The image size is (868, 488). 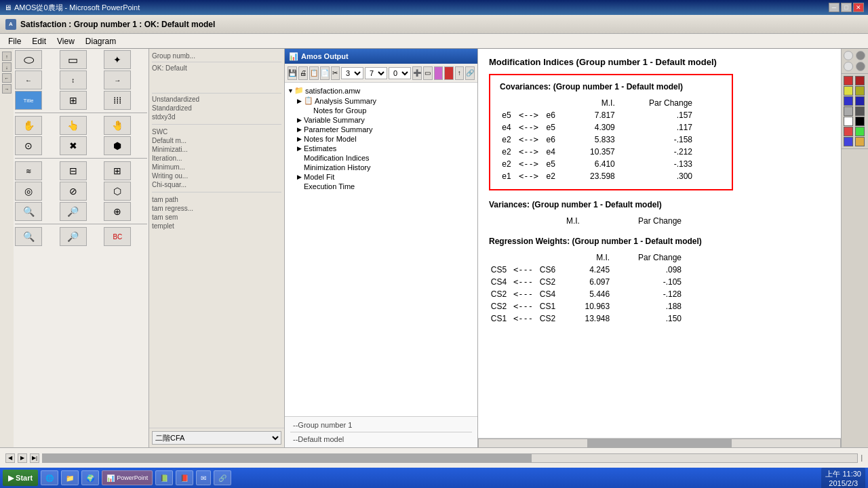 What do you see at coordinates (834, 7) in the screenshot?
I see `minimize-button: ─` at bounding box center [834, 7].